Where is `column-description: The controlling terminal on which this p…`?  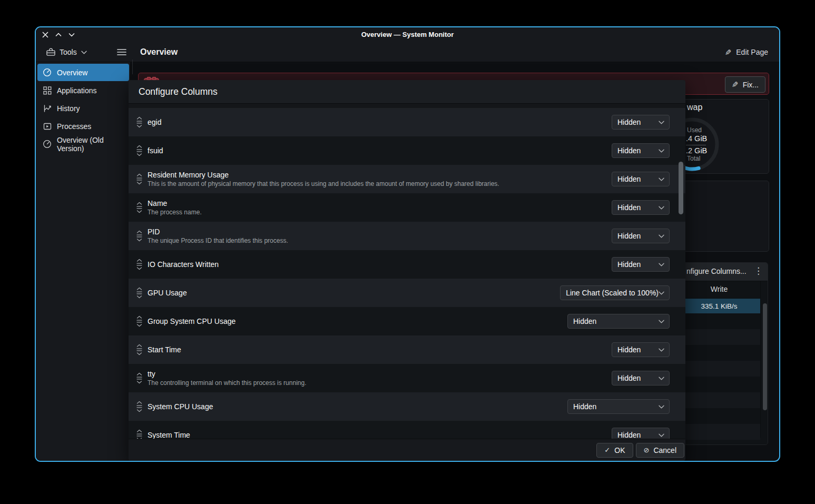 column-description: The controlling terminal on which this p… is located at coordinates (379, 383).